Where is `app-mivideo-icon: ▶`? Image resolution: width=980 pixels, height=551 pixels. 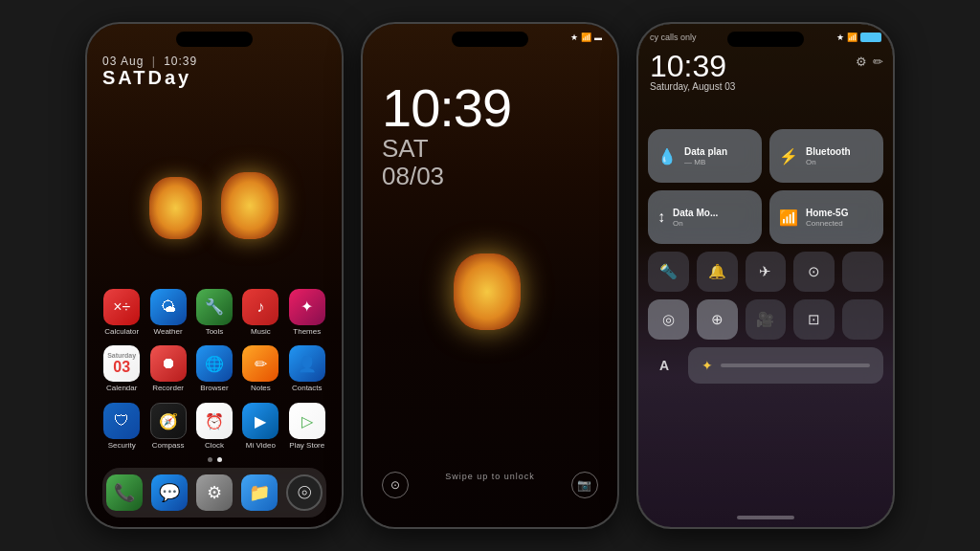 app-mivideo-icon: ▶ is located at coordinates (260, 421).